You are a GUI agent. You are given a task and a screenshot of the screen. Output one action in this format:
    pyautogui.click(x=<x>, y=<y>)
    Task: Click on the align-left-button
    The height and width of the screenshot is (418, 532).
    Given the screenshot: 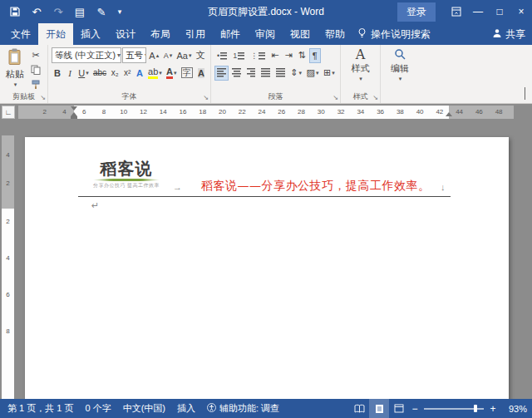 What is the action you would take?
    pyautogui.click(x=221, y=73)
    